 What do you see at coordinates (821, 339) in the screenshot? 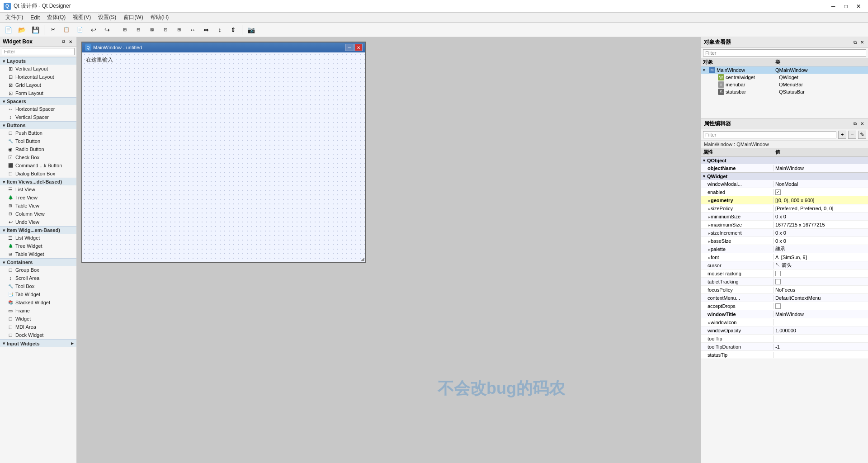
I see `pe-val-tooltip` at bounding box center [821, 339].